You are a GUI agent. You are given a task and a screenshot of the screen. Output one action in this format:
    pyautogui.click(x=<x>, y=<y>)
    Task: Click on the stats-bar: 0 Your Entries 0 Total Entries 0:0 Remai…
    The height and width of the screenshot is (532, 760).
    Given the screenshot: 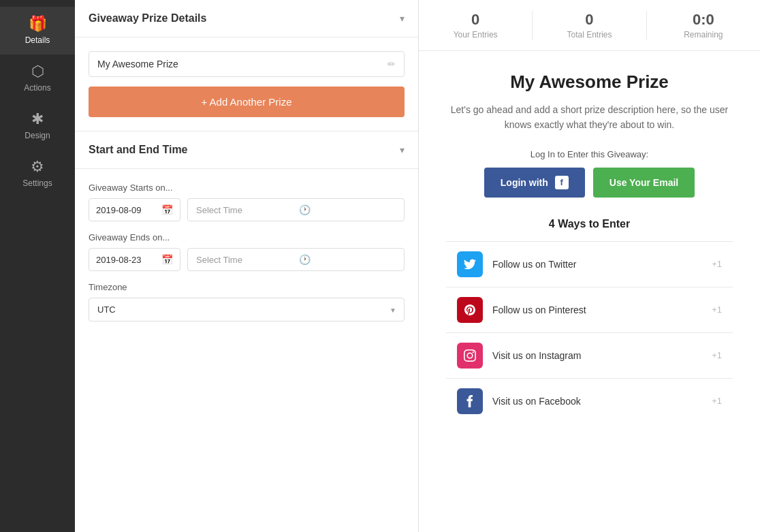 What is the action you would take?
    pyautogui.click(x=590, y=26)
    